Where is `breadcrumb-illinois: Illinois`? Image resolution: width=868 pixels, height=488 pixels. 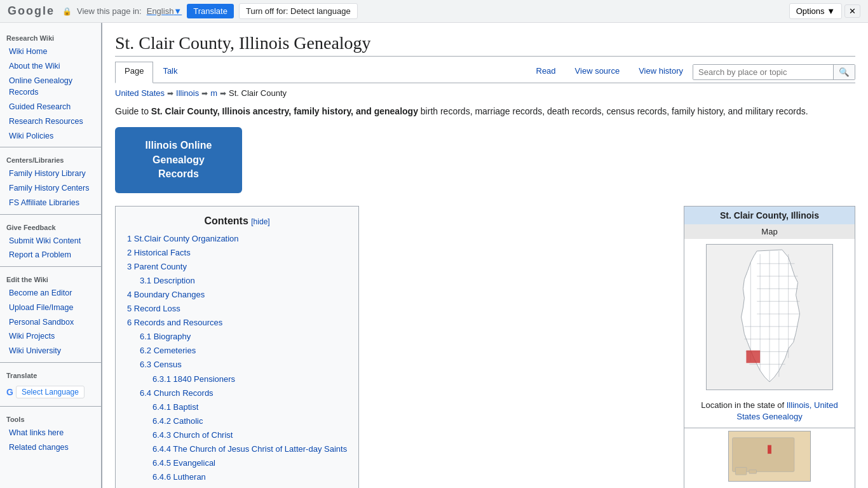
breadcrumb-illinois: Illinois is located at coordinates (187, 93).